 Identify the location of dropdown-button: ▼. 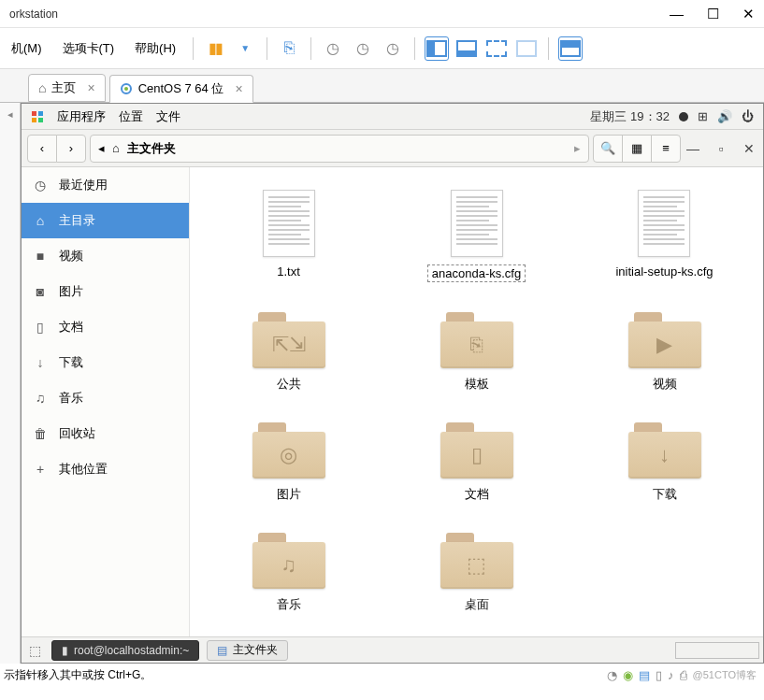
(245, 49).